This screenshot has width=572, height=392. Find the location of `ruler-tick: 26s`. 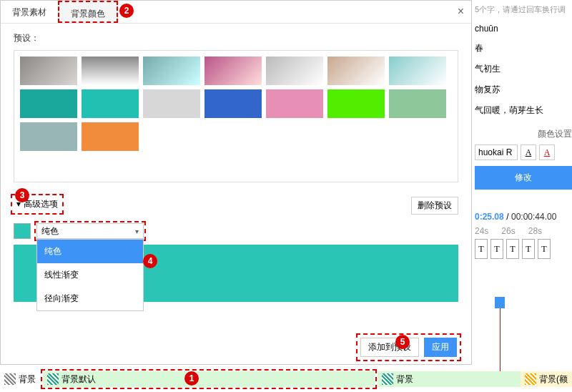

ruler-tick: 26s is located at coordinates (508, 231).